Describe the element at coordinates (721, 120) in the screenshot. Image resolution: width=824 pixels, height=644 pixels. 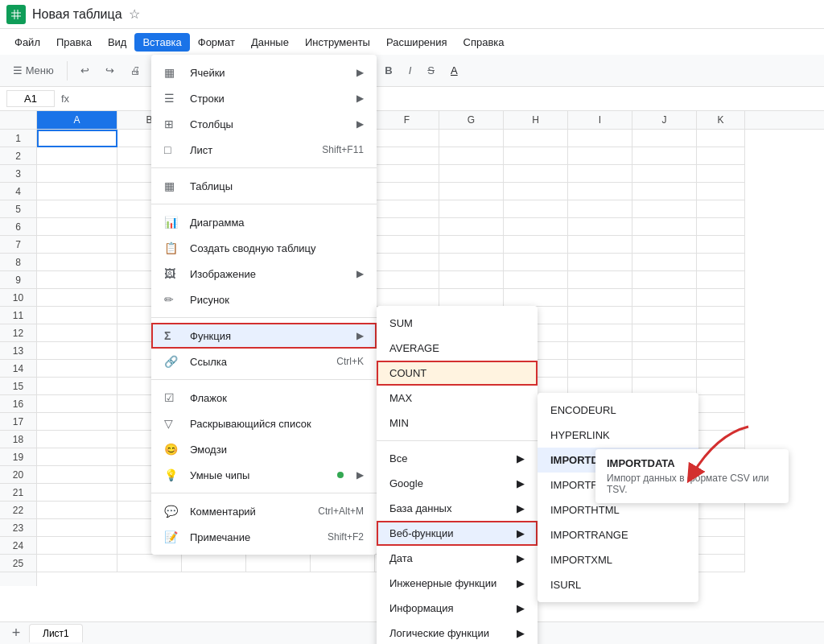
I see `col-header-k: K` at that location.